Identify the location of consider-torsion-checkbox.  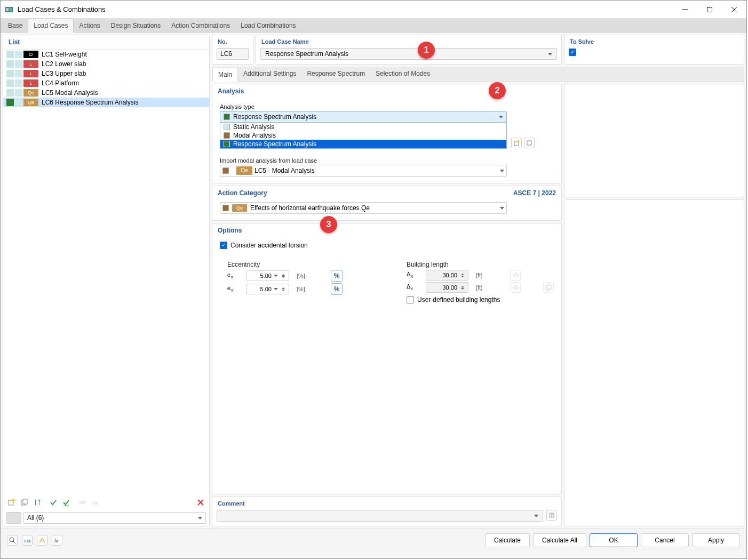
(224, 245).